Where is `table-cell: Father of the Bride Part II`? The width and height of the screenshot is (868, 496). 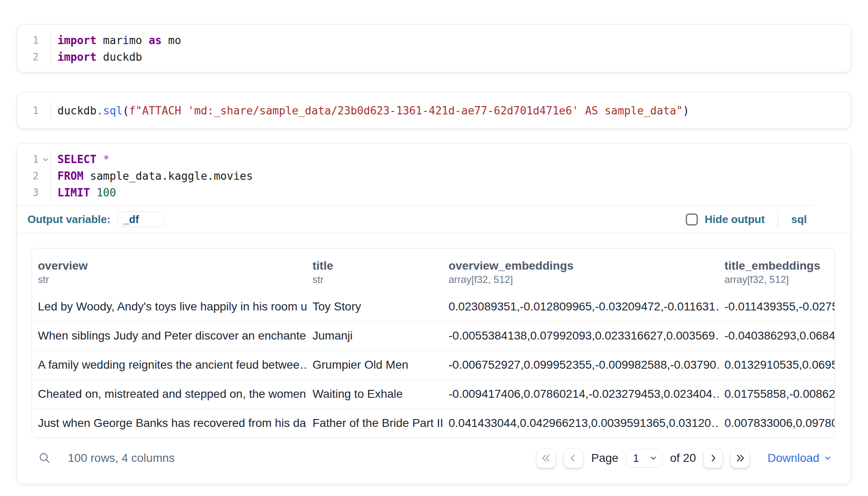 table-cell: Father of the Bride Part II is located at coordinates (374, 423).